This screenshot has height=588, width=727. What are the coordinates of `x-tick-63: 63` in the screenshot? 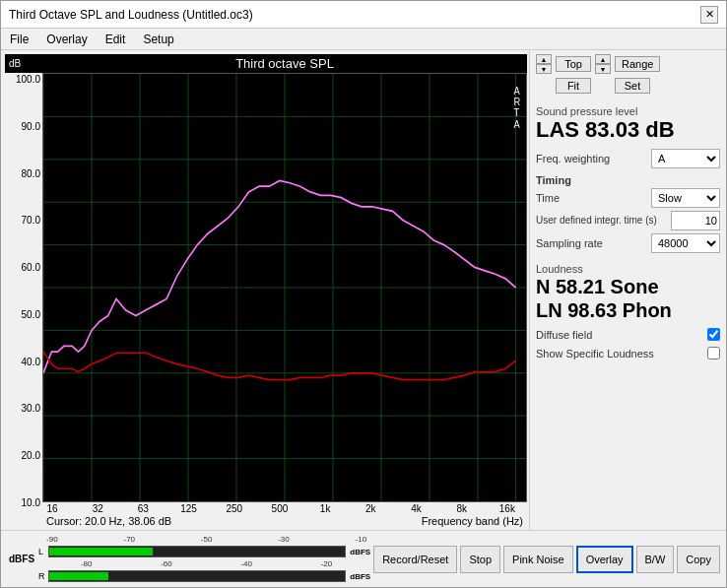 It's located at (143, 508).